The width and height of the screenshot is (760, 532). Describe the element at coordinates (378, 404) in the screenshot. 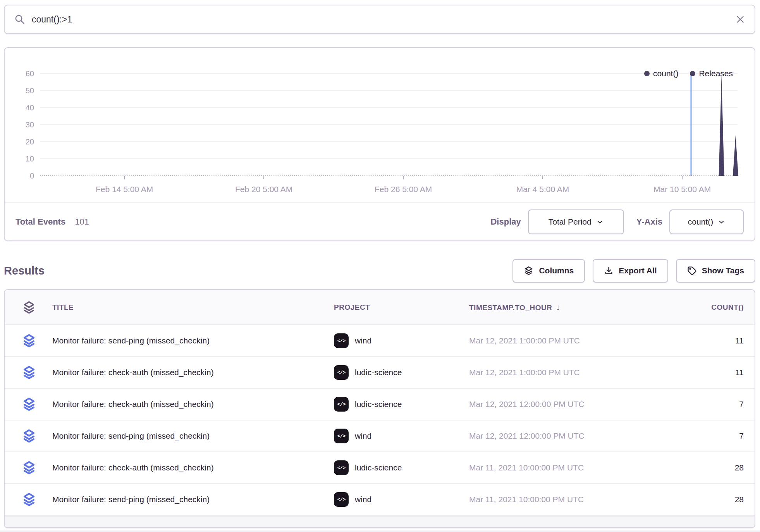

I see `project-name: ludic-science` at that location.